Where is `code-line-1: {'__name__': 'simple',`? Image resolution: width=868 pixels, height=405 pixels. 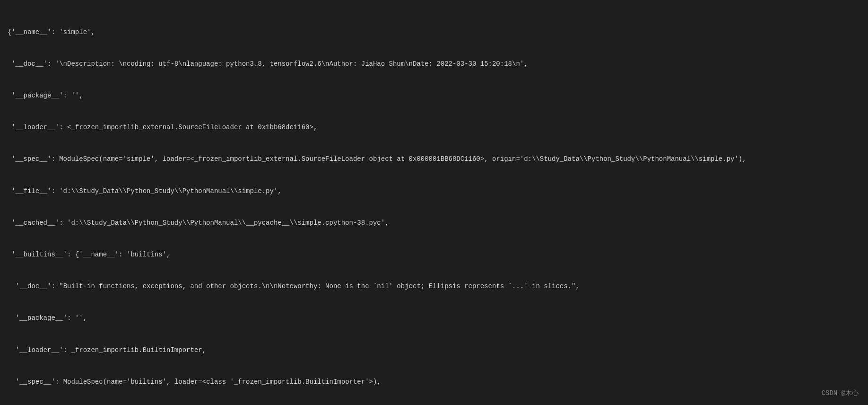
code-line-1: {'__name__': 'simple', is located at coordinates (434, 32).